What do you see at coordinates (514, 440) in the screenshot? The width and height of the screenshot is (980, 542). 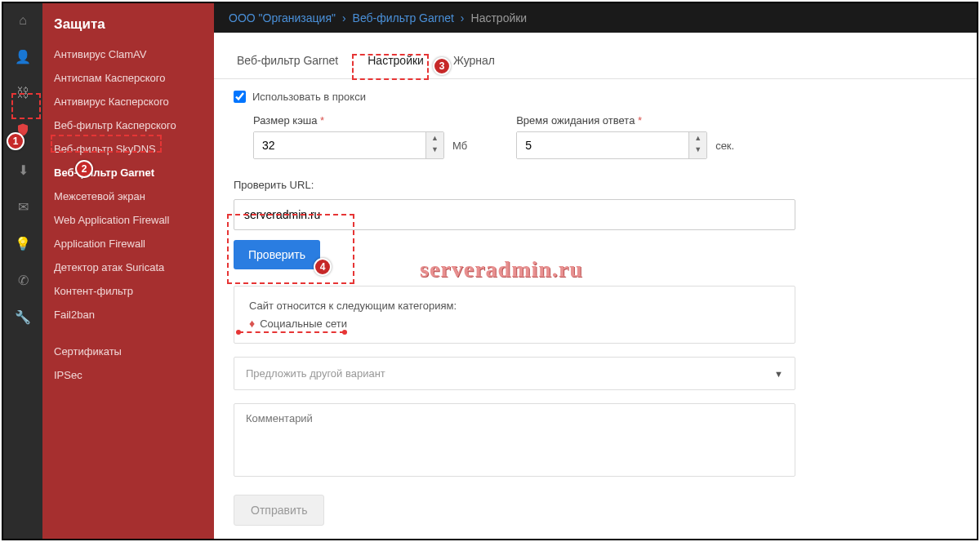 I see `comment-textarea` at bounding box center [514, 440].